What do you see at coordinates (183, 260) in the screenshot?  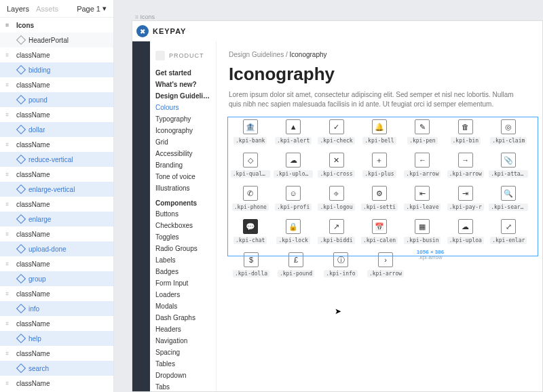 I see `nav-item: Labels` at bounding box center [183, 260].